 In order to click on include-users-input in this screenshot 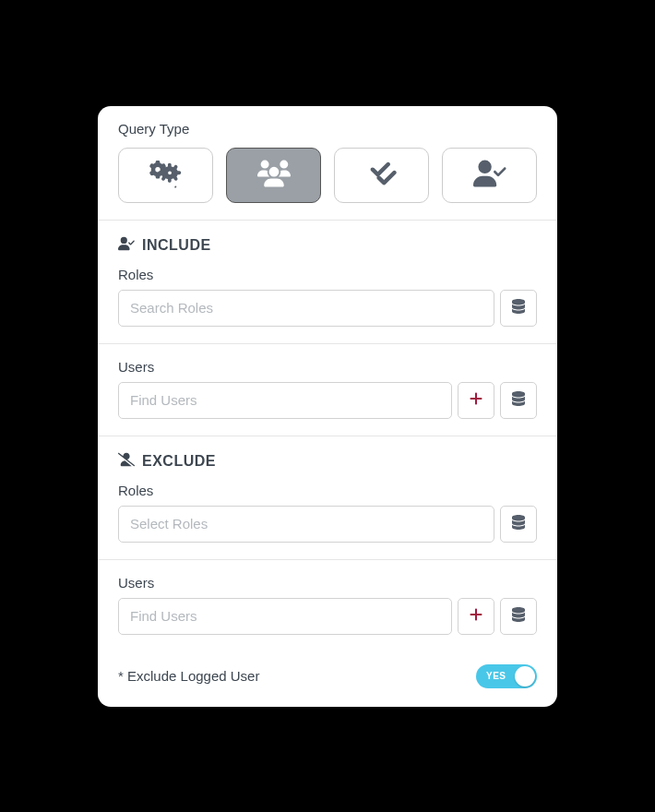, I will do `click(285, 400)`.